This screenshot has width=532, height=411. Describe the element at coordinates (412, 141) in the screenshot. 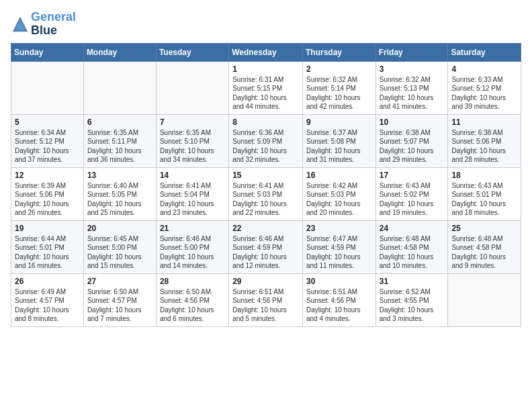

I see `calendar-cell: 10Sunrise: 6:38 AM Sunset: 5:07 PM Dayli…` at that location.